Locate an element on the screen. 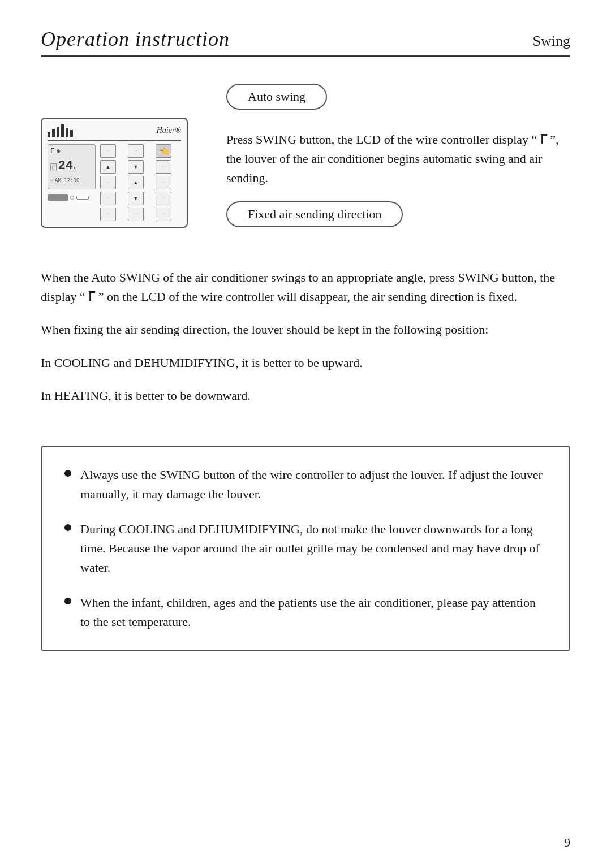  page-number: 9 is located at coordinates (567, 843).